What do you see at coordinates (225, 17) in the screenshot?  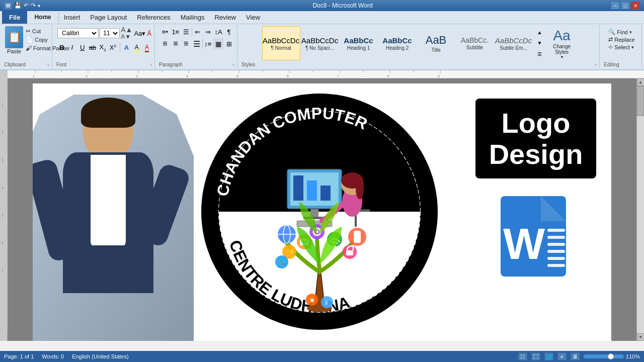 I see `review-tab: Review` at bounding box center [225, 17].